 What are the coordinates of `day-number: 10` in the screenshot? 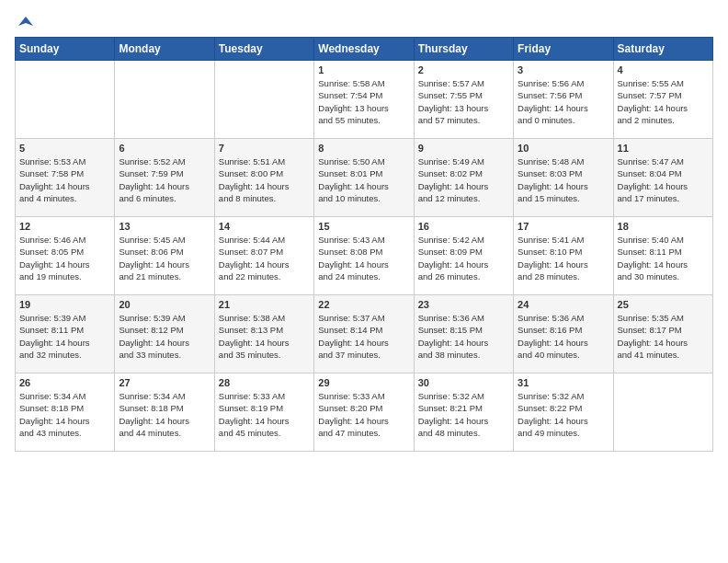 It's located at (563, 148).